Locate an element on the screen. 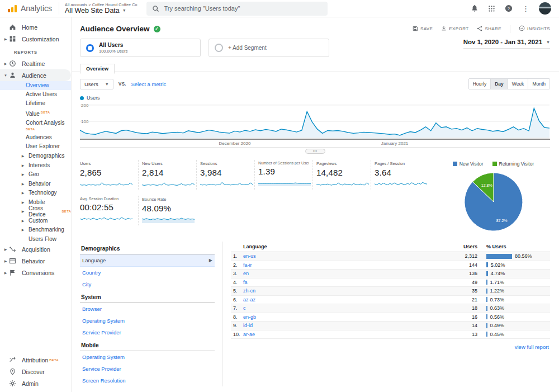 Image resolution: width=559 pixels, height=392 pixels. sidebar-item-overview: Overview is located at coordinates (36, 86).